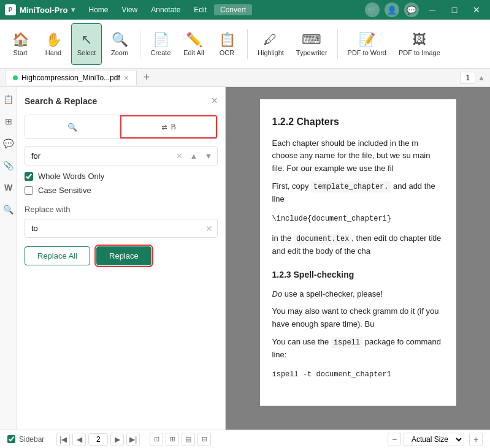  I want to click on tool-pdf-to-image: 🖼 PDF to Image, so click(419, 44).